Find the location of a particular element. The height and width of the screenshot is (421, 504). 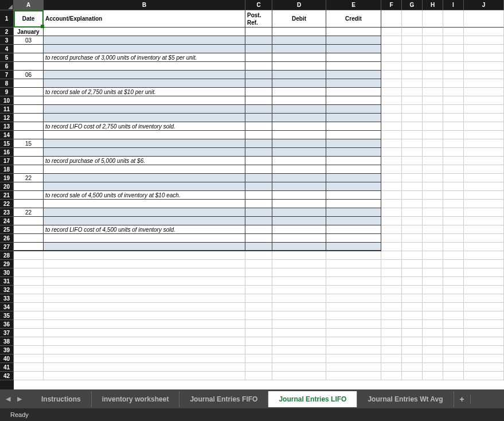

cell-H26 is located at coordinates (433, 239).